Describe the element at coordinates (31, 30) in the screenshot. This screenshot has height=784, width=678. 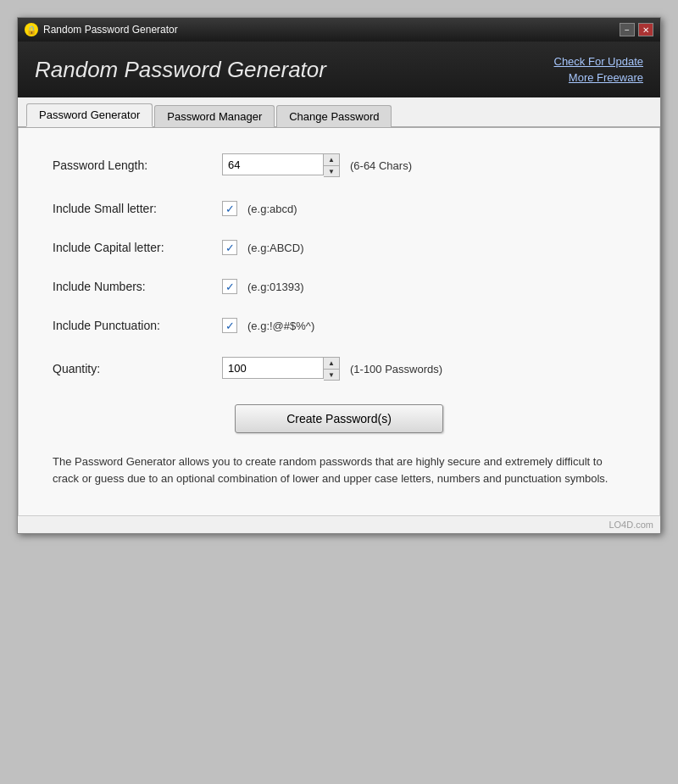
I see `app-icon: 🔒` at that location.